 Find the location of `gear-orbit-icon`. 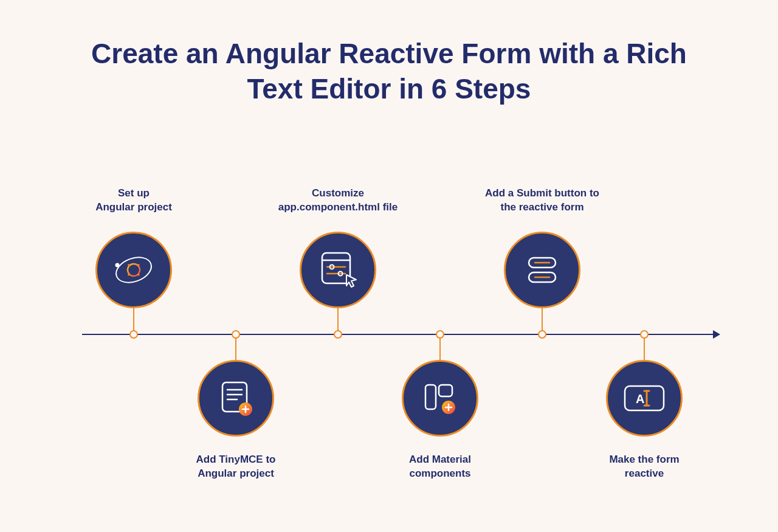

gear-orbit-icon is located at coordinates (134, 270).